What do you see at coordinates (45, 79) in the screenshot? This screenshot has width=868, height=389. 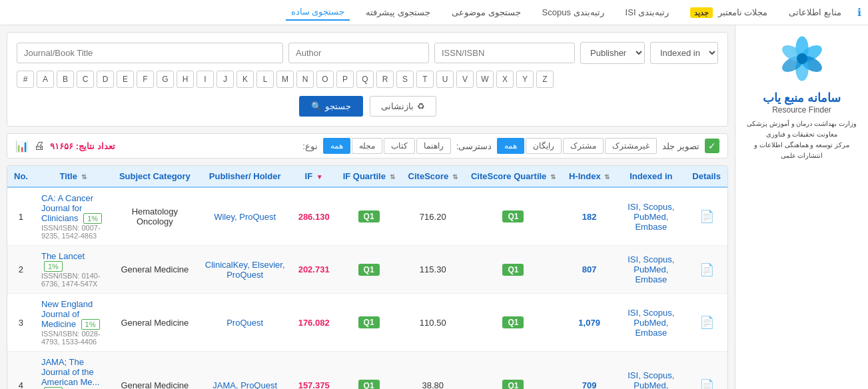 I see `alpha-btn-A: A` at bounding box center [45, 79].